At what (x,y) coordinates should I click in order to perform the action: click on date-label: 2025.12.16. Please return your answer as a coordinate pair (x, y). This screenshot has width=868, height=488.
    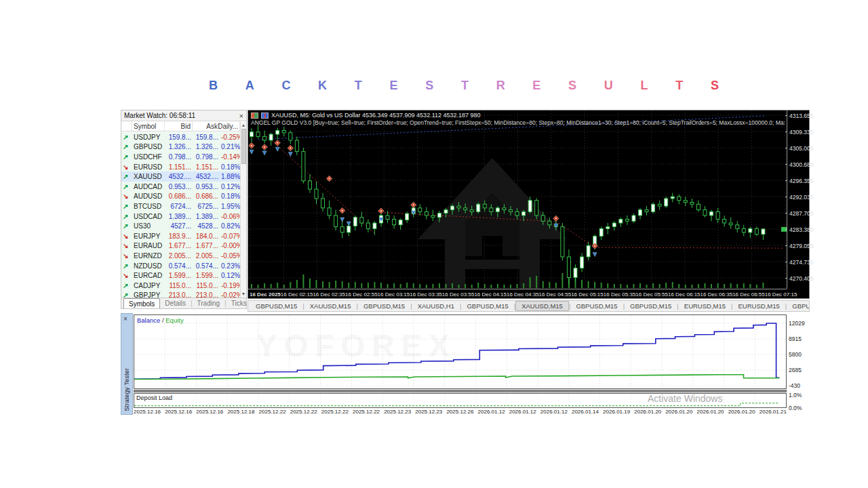
    Looking at the image, I should click on (178, 412).